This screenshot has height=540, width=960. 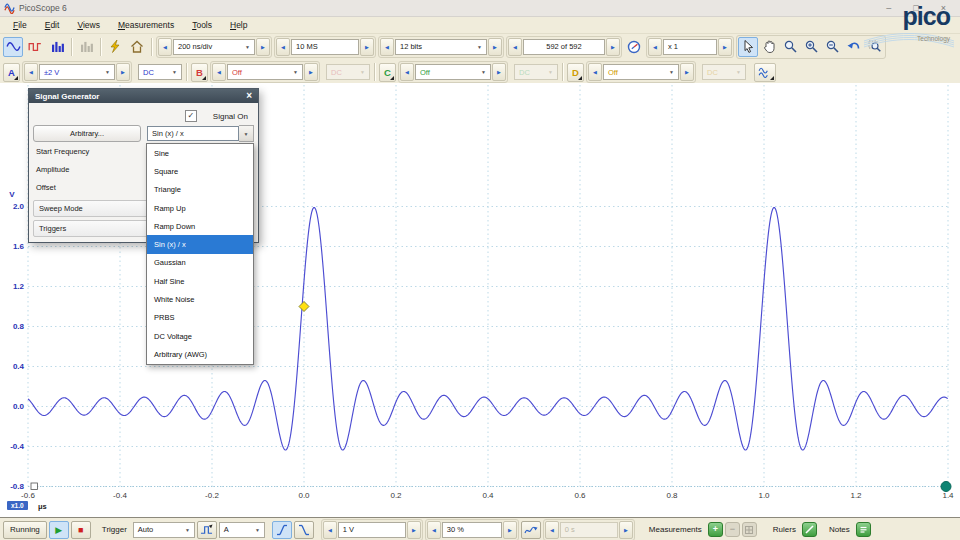 I want to click on buffer-field: 592 of 592, so click(x=564, y=47).